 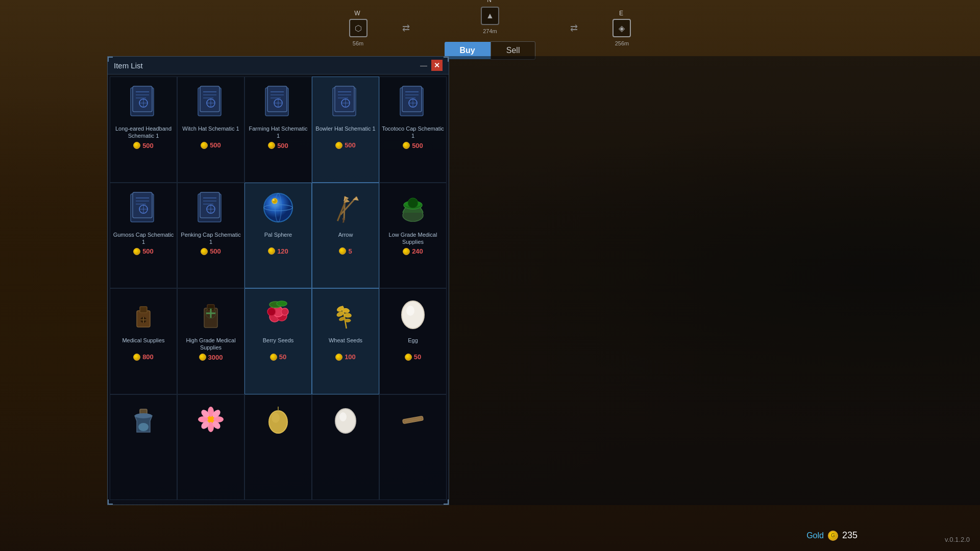 I want to click on close-button: ✕, so click(x=437, y=65).